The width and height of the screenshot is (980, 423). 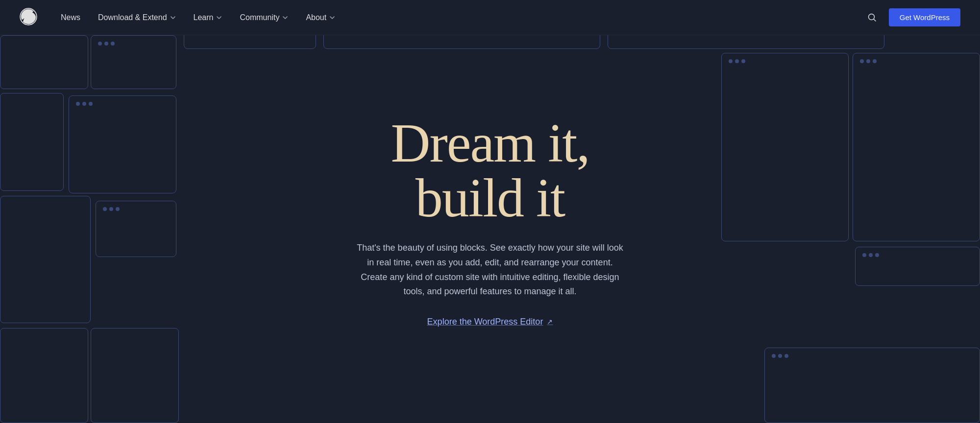 What do you see at coordinates (490, 322) in the screenshot?
I see `explore-editor-link: Explore the WordPress Editor ↗` at bounding box center [490, 322].